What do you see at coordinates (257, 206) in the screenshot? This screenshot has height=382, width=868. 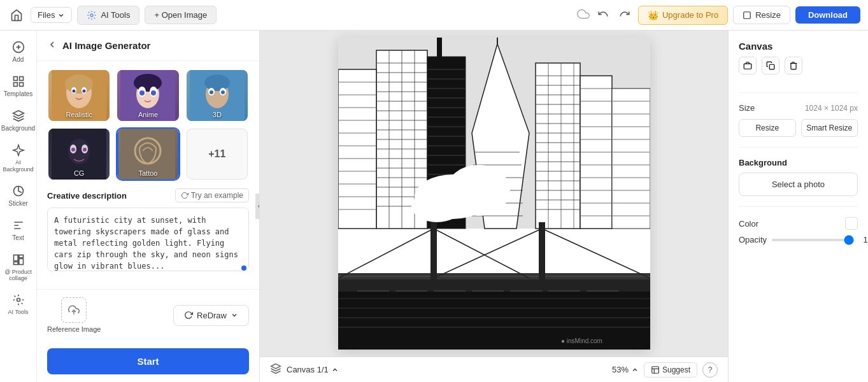 I see `collapse-handle` at bounding box center [257, 206].